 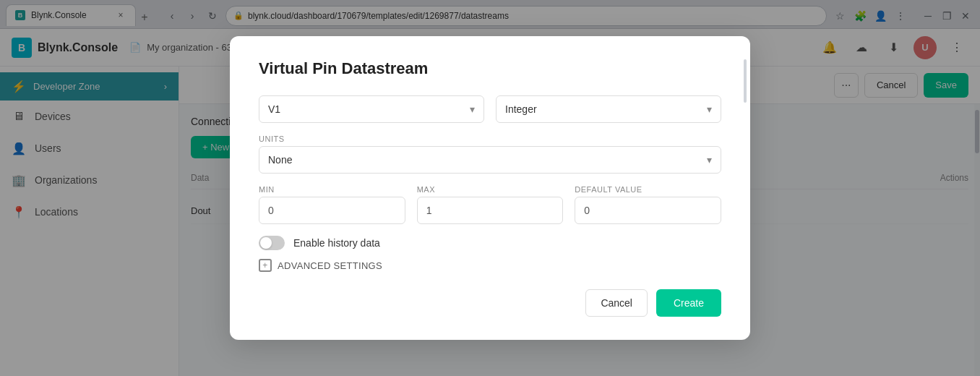 What do you see at coordinates (490, 205) in the screenshot?
I see `min-max-default-row: MIN MAX DEFAULT VALUE` at bounding box center [490, 205].